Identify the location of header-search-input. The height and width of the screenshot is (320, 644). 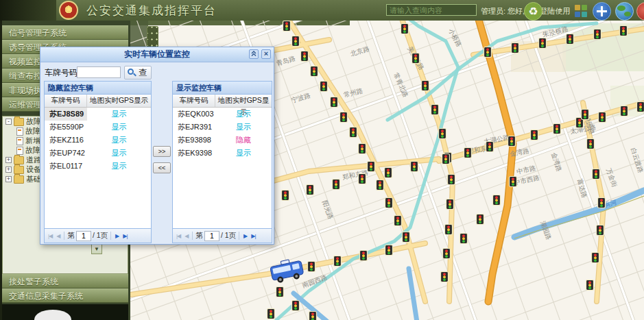
(431, 10).